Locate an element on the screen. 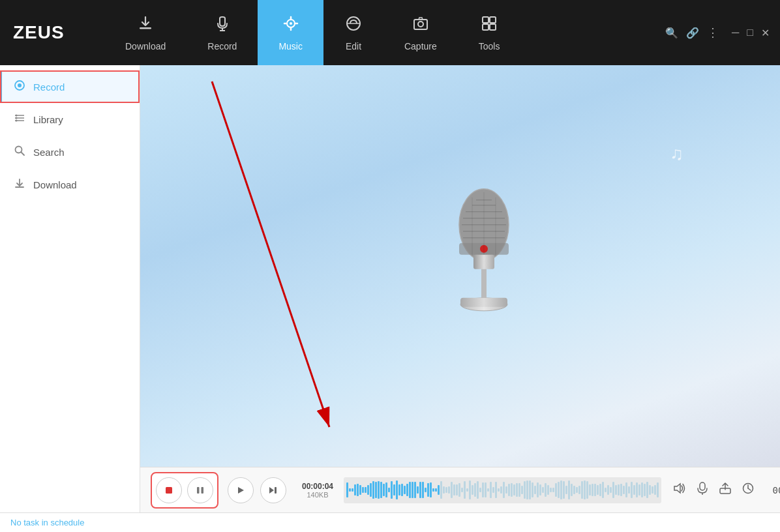 The height and width of the screenshot is (532, 780). nav-tab-capture: Capture is located at coordinates (421, 33).